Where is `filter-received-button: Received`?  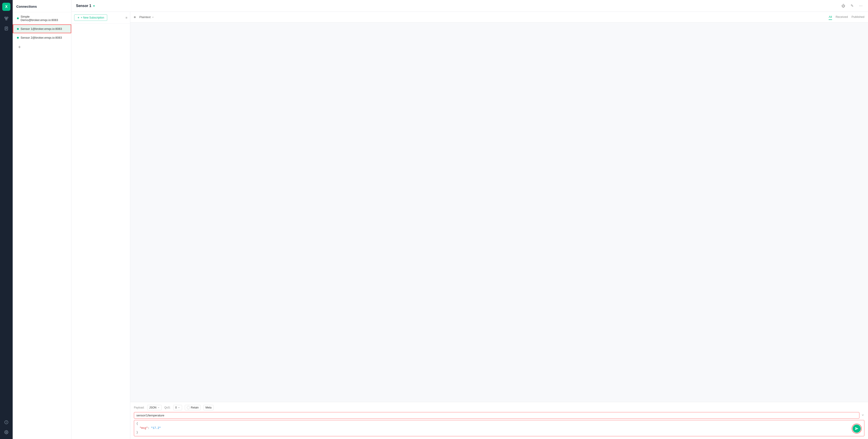
filter-received-button: Received is located at coordinates (842, 17).